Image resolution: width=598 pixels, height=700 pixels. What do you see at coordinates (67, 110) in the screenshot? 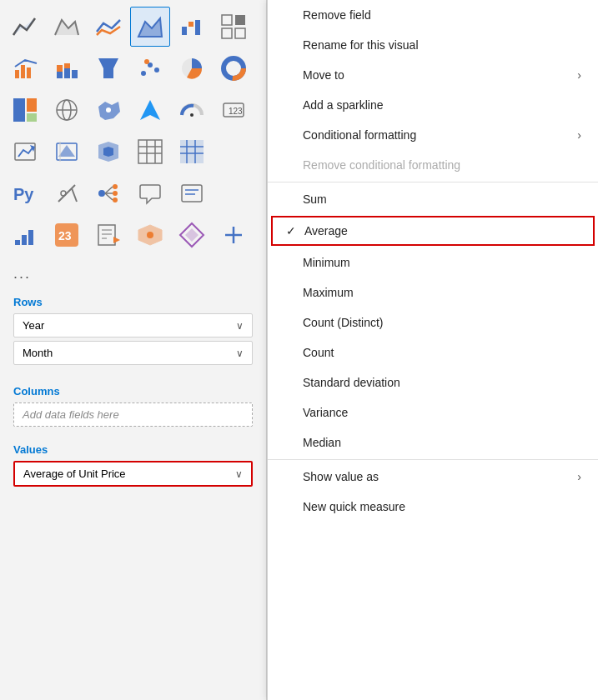
I see `globe-icon` at bounding box center [67, 110].